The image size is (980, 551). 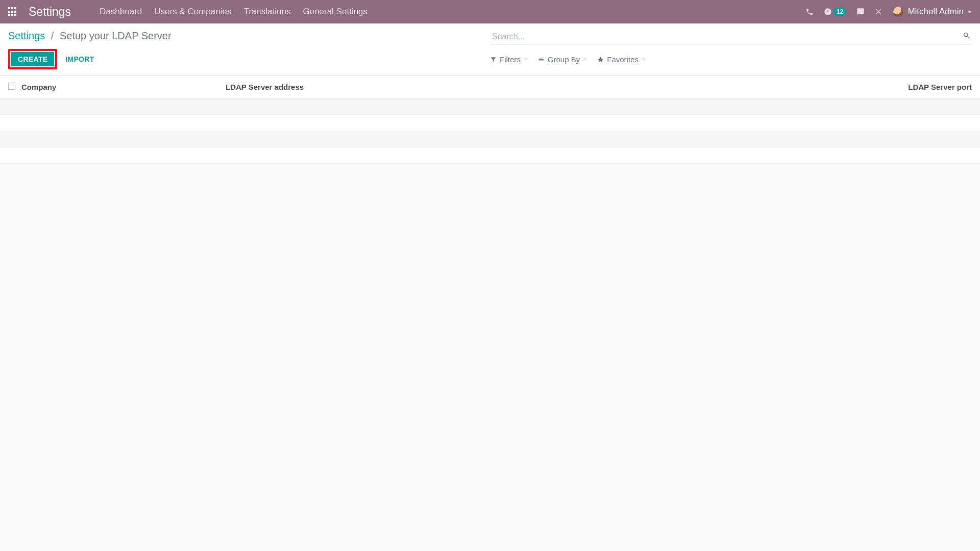 What do you see at coordinates (120, 12) in the screenshot?
I see `nav-link-dashboard: Dashboard` at bounding box center [120, 12].